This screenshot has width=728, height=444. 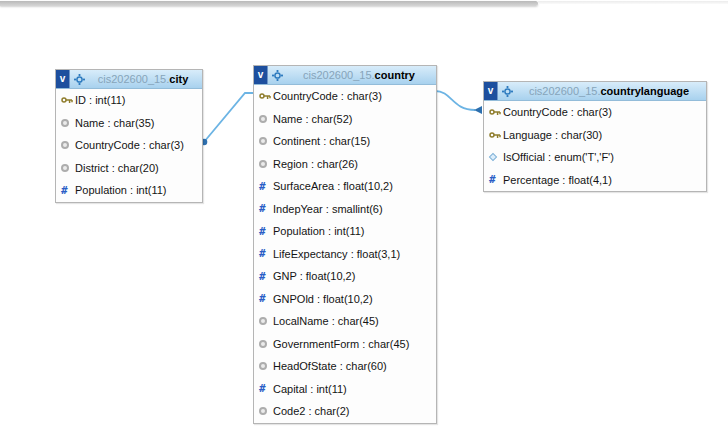 I want to click on table-row: District : char(20), so click(x=129, y=168).